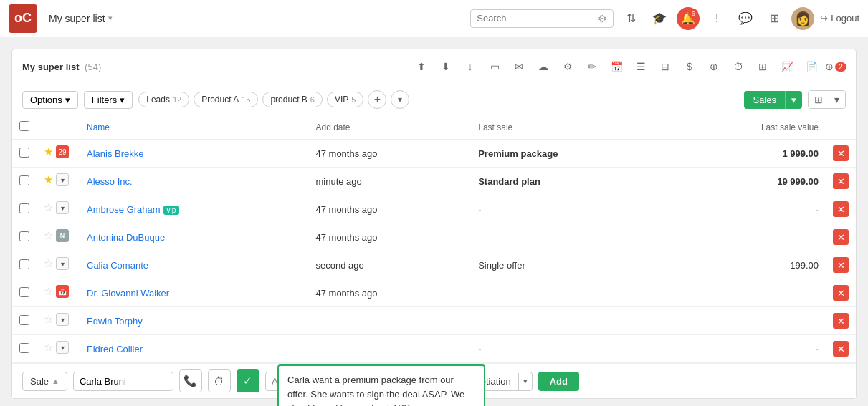 Image resolution: width=868 pixels, height=406 pixels. What do you see at coordinates (787, 67) in the screenshot?
I see `chart-icon: 📈` at bounding box center [787, 67].